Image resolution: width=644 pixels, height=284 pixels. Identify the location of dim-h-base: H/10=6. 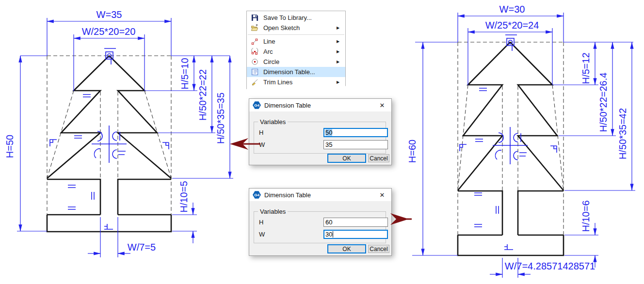
(586, 216).